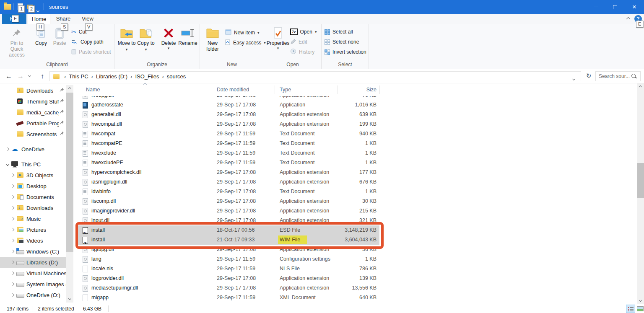 The image size is (644, 313). What do you see at coordinates (315, 76) in the screenshot?
I see `address-bar: › This PC › Libraries (D:) › ISO_Files ›…` at bounding box center [315, 76].